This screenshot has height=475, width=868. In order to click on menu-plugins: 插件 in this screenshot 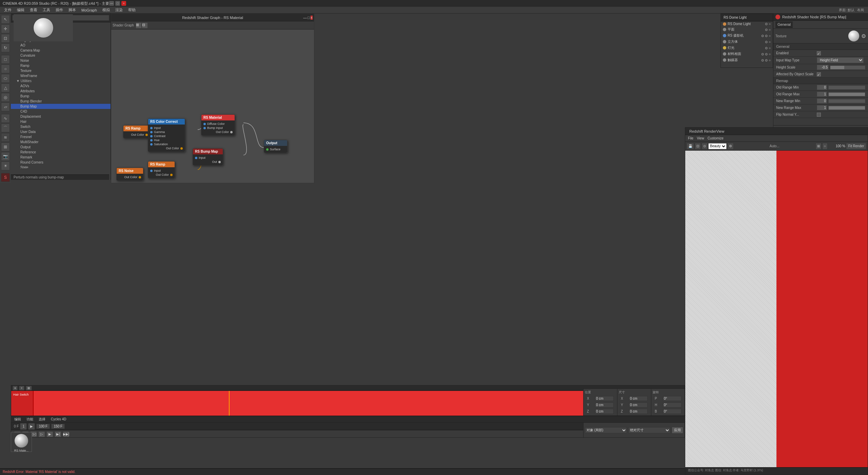, I will do `click(59, 10)`.